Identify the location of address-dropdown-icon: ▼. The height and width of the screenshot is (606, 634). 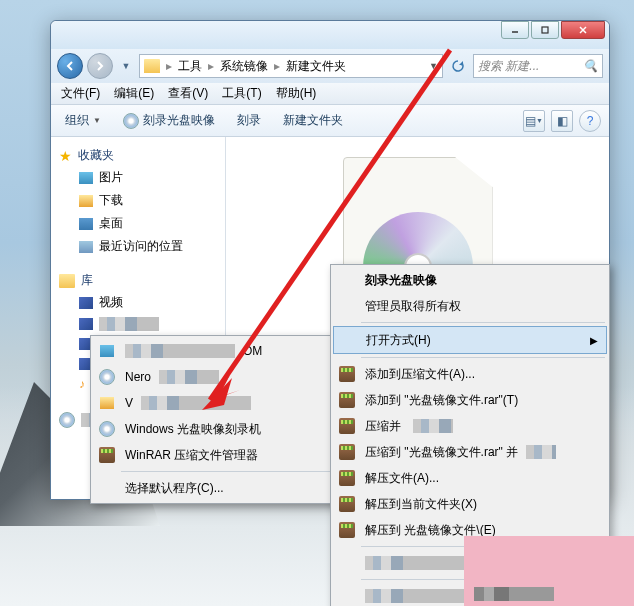
(434, 66).